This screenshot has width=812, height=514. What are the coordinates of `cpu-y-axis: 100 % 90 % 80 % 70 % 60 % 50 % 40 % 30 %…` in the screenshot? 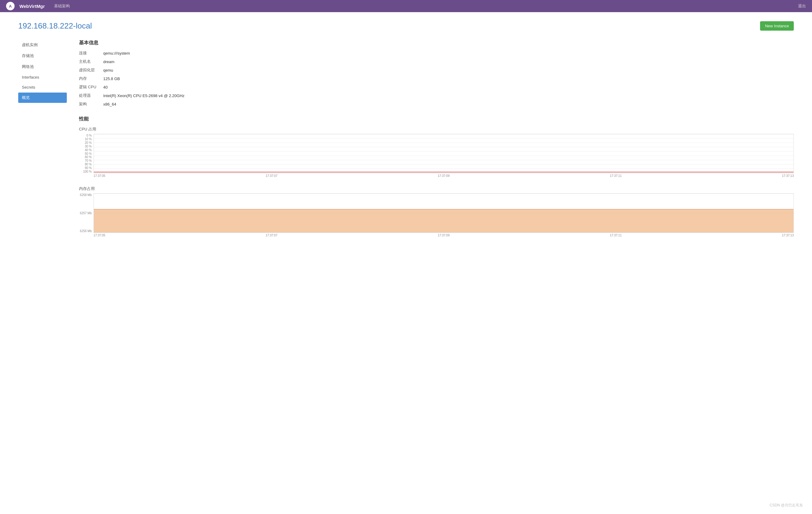 It's located at (86, 154).